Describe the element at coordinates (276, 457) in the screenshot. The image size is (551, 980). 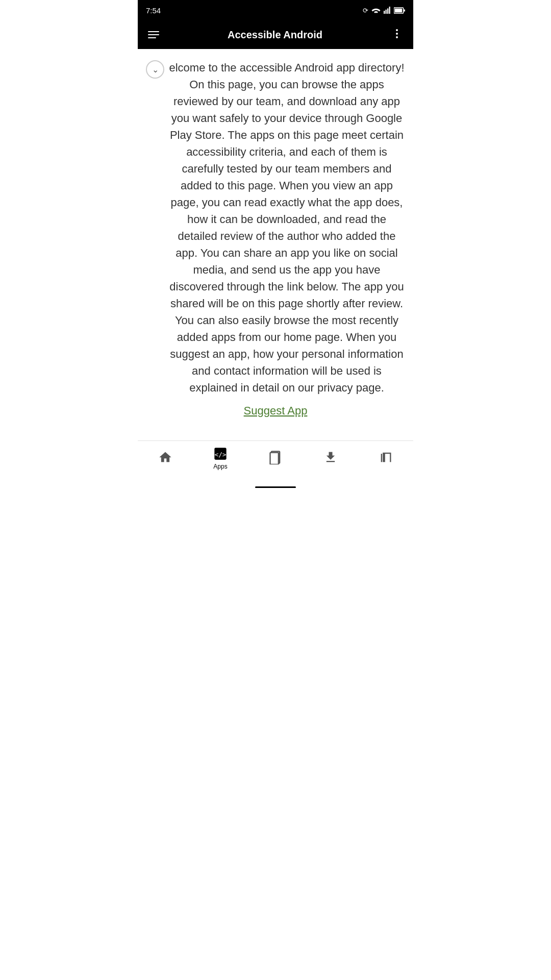
I see `pages-icon` at that location.